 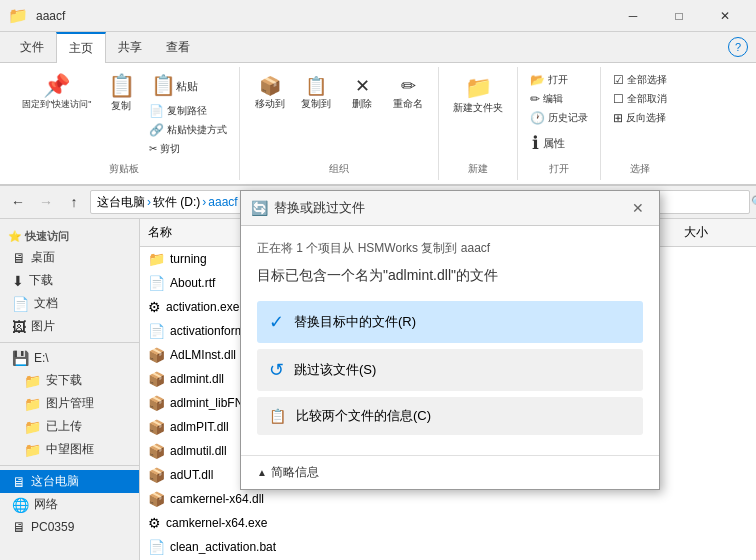 What do you see at coordinates (559, 118) in the screenshot?
I see `history-button: 🕐 历史记录` at bounding box center [559, 118].